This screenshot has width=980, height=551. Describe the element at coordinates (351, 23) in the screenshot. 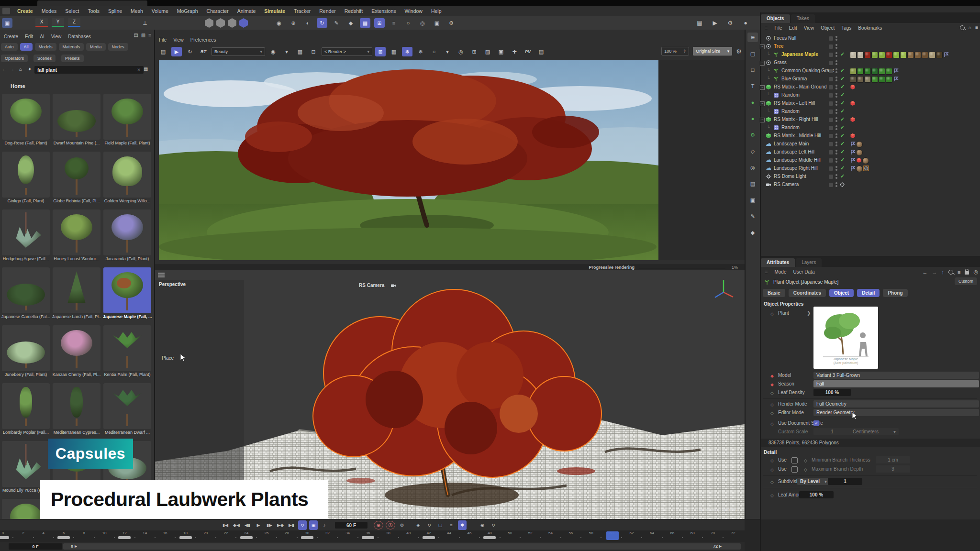

I see `coord-system-icon: ◆` at that location.